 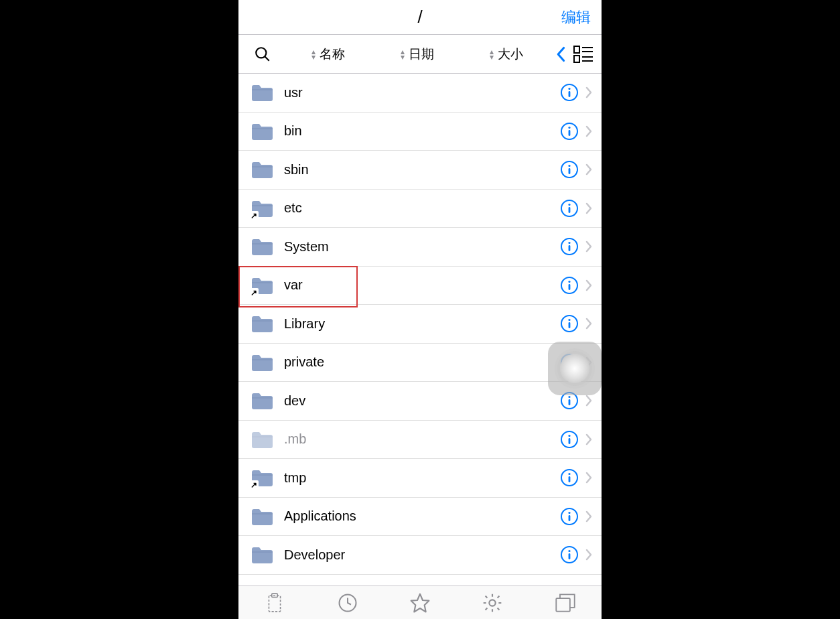 I want to click on file-row: sbin, so click(x=420, y=170).